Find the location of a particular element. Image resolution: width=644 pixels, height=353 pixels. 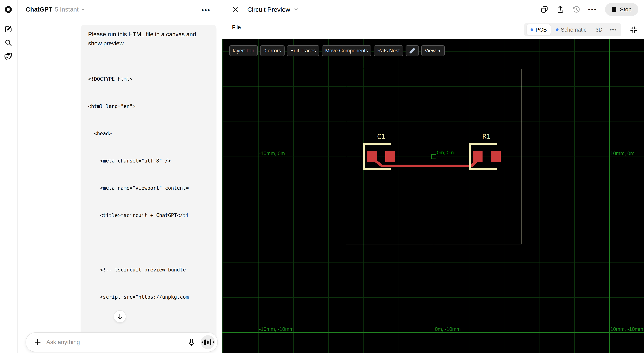

layer-button: layer: top is located at coordinates (244, 51).